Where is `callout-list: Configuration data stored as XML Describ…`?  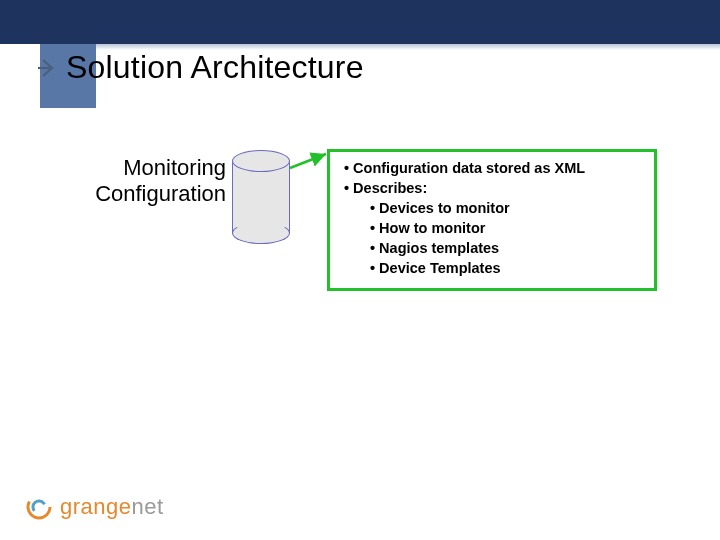
callout-list: Configuration data stored as XML Describ… is located at coordinates (492, 218).